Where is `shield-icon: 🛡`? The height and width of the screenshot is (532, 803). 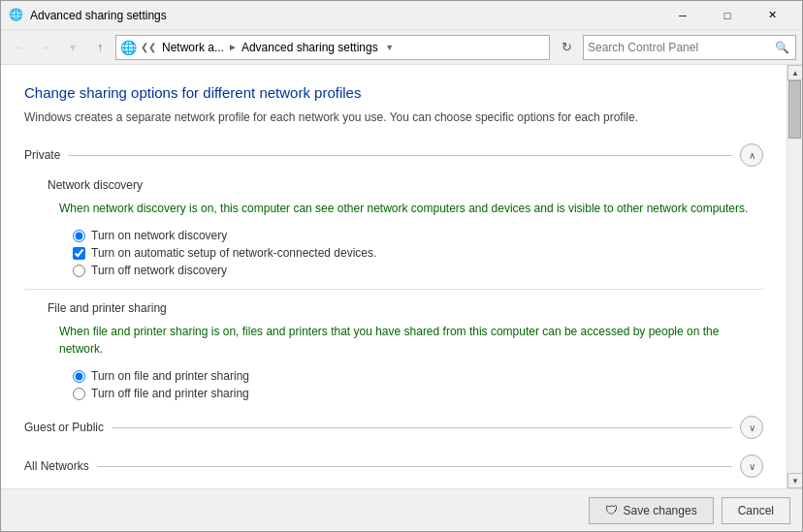
shield-icon: 🛡 is located at coordinates (611, 510).